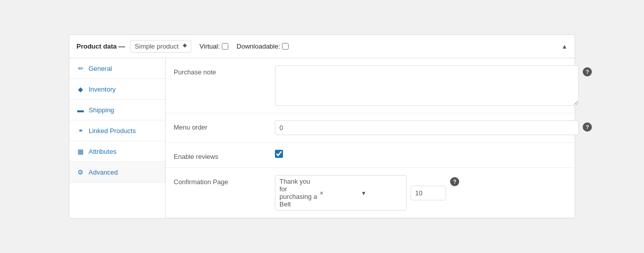 The image size is (644, 253). I want to click on purchase-note-help-icon: ?, so click(587, 72).